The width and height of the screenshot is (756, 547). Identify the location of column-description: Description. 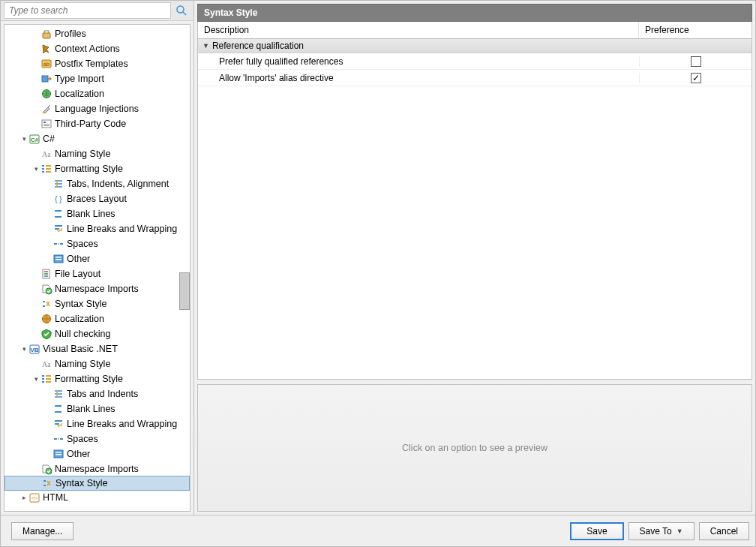
(418, 30).